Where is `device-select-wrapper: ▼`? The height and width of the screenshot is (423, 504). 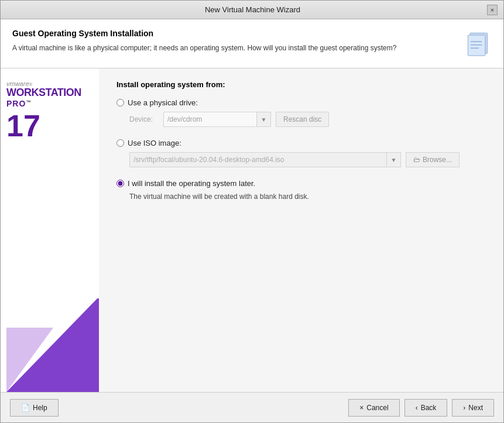 device-select-wrapper: ▼ is located at coordinates (217, 119).